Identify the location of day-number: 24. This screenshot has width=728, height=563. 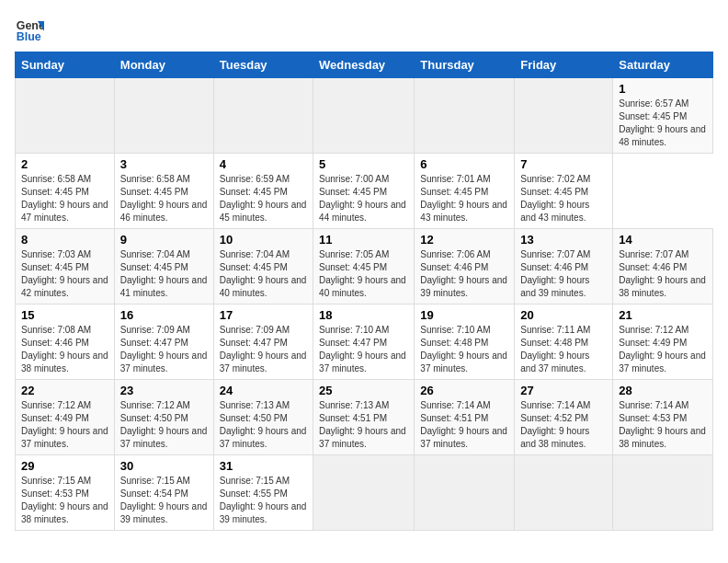
(263, 390).